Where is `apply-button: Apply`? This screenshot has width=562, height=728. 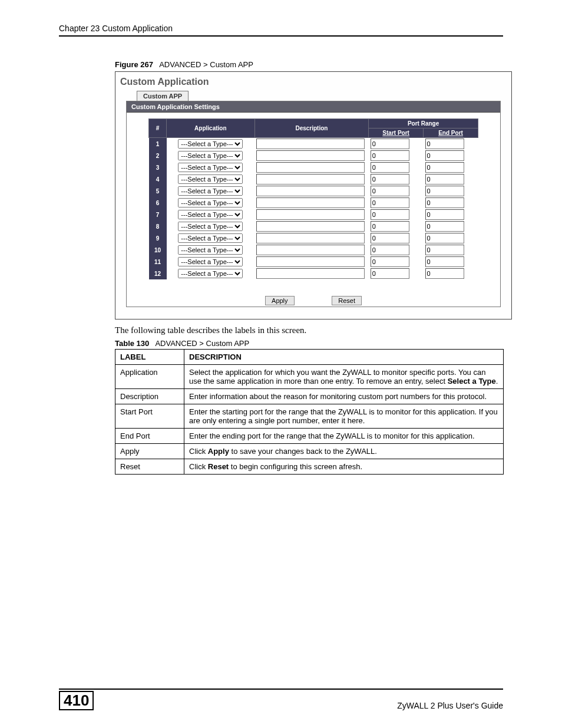
apply-button: Apply is located at coordinates (280, 301).